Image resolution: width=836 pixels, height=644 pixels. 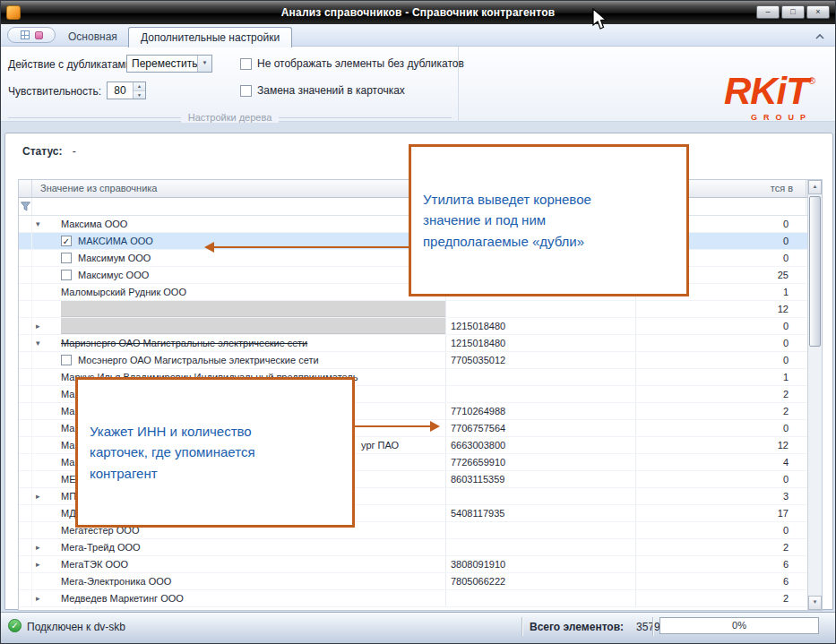 I want to click on table-row: Мосэнерго ОАО Магистральные электрически…, so click(x=414, y=360).